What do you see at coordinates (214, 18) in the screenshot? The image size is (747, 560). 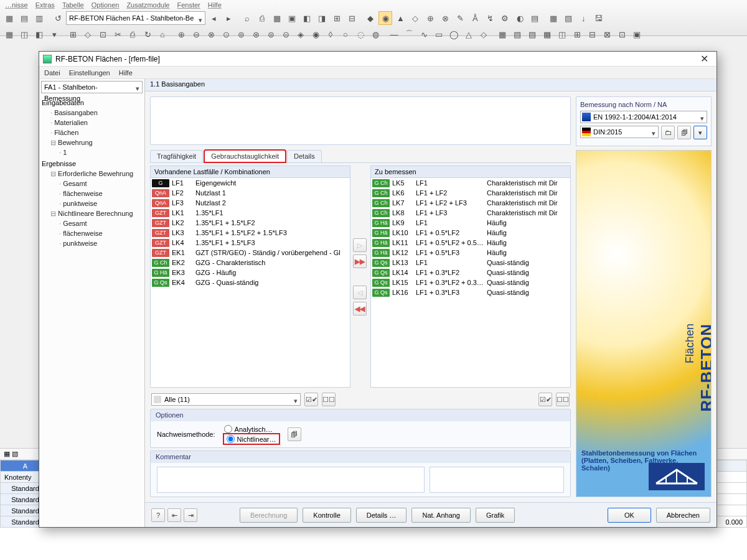 I see `toolbar-icon: ◂` at bounding box center [214, 18].